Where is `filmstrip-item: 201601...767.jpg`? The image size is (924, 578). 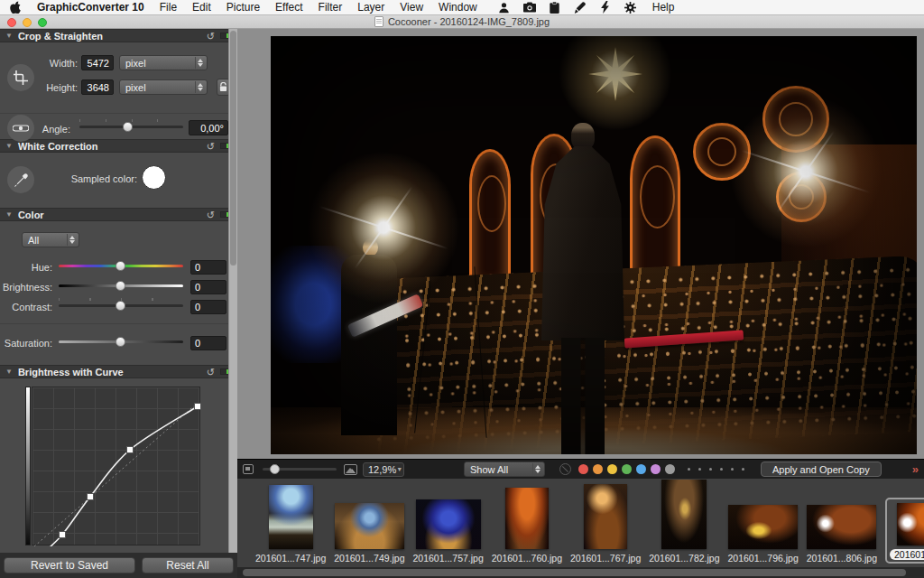 filmstrip-item: 201601...767.jpg is located at coordinates (605, 524).